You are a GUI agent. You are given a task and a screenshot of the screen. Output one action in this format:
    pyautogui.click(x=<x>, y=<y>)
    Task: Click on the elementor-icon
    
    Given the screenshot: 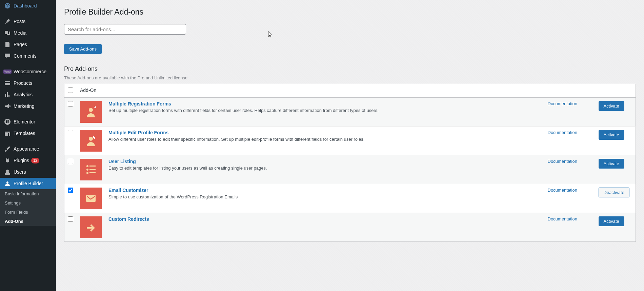 What is the action you would take?
    pyautogui.click(x=7, y=122)
    